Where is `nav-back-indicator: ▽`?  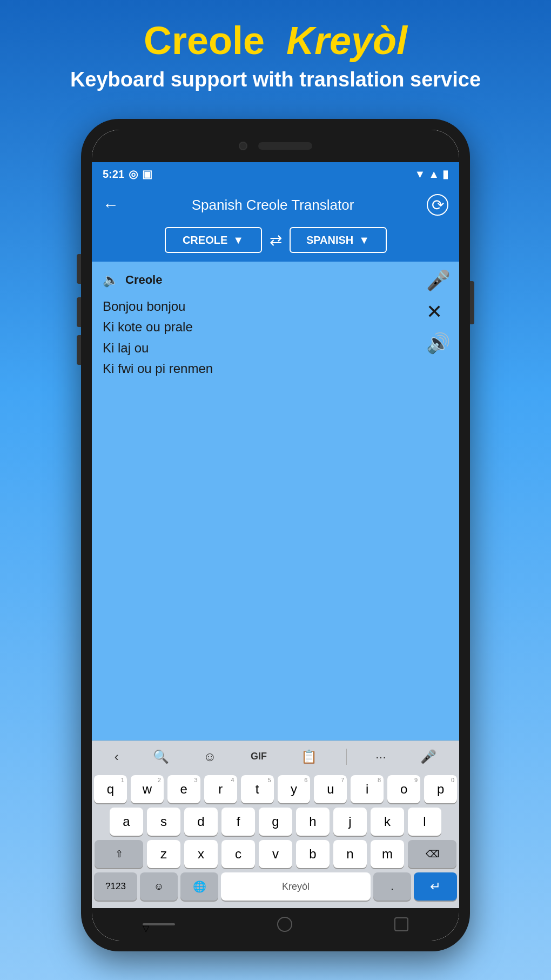 nav-back-indicator: ▽ is located at coordinates (159, 924).